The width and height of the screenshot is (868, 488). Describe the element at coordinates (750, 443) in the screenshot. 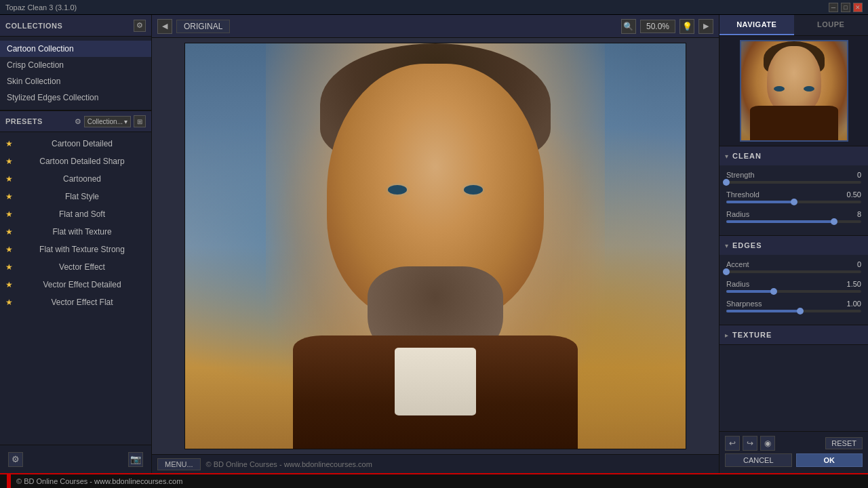

I see `redo-button: ↪` at that location.